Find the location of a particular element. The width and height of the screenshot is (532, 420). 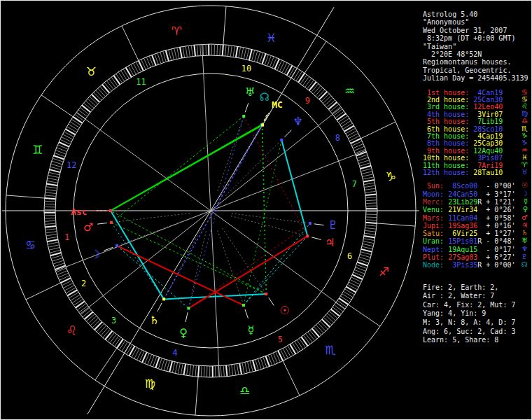

angle-label-asc: Asc is located at coordinates (78, 211).